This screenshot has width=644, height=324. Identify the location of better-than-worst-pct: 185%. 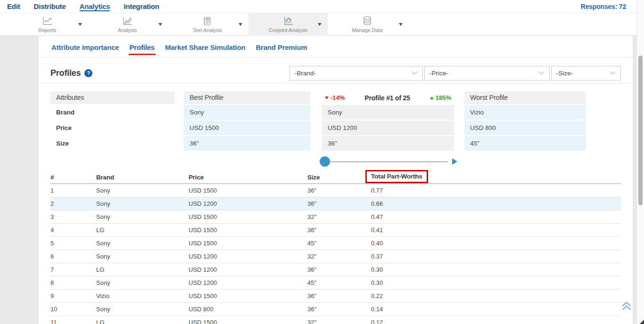
(440, 98).